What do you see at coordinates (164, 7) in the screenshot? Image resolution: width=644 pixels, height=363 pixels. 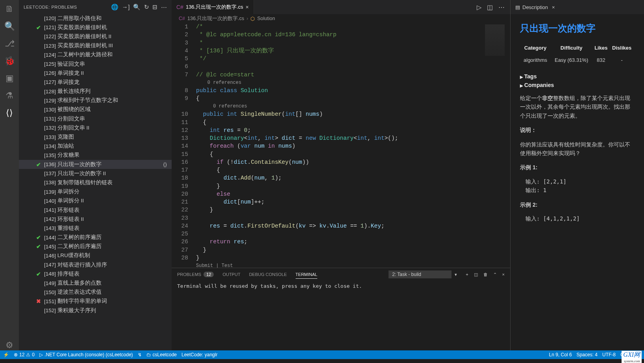 I see `more-icon: ⋯` at bounding box center [164, 7].